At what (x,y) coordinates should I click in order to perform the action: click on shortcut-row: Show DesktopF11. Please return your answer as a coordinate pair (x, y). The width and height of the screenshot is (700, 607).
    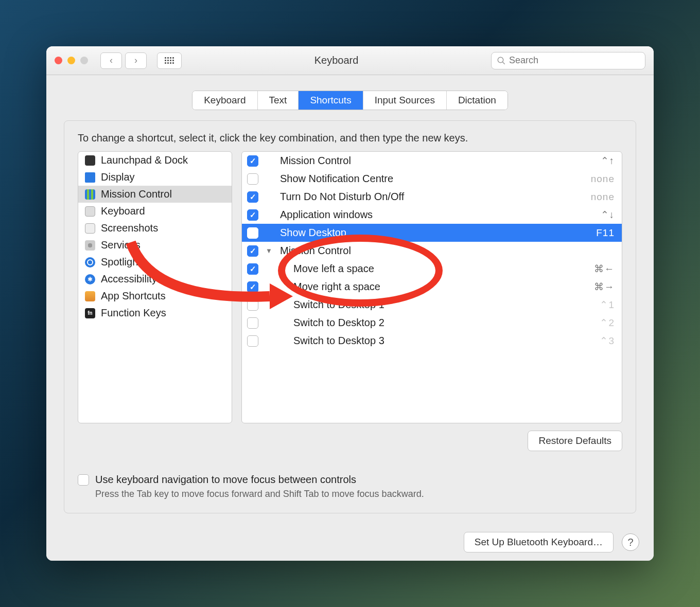
    Looking at the image, I should click on (432, 233).